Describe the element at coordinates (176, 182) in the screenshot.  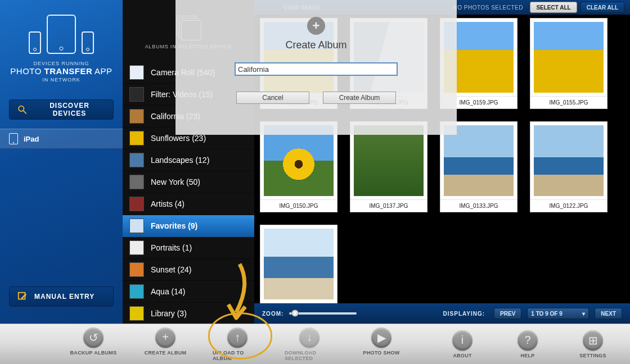
I see `album-label: New York (50)` at that location.